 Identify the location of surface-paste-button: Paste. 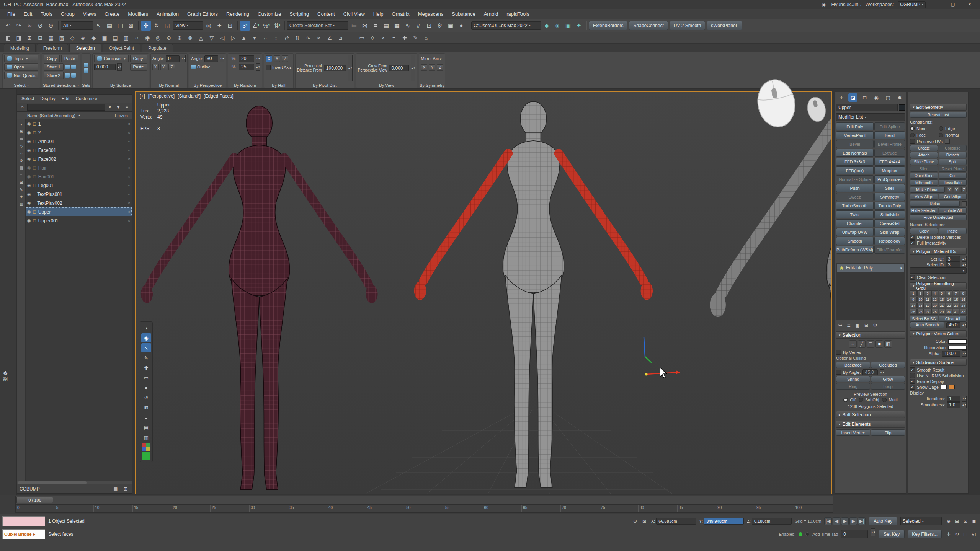
(139, 67).